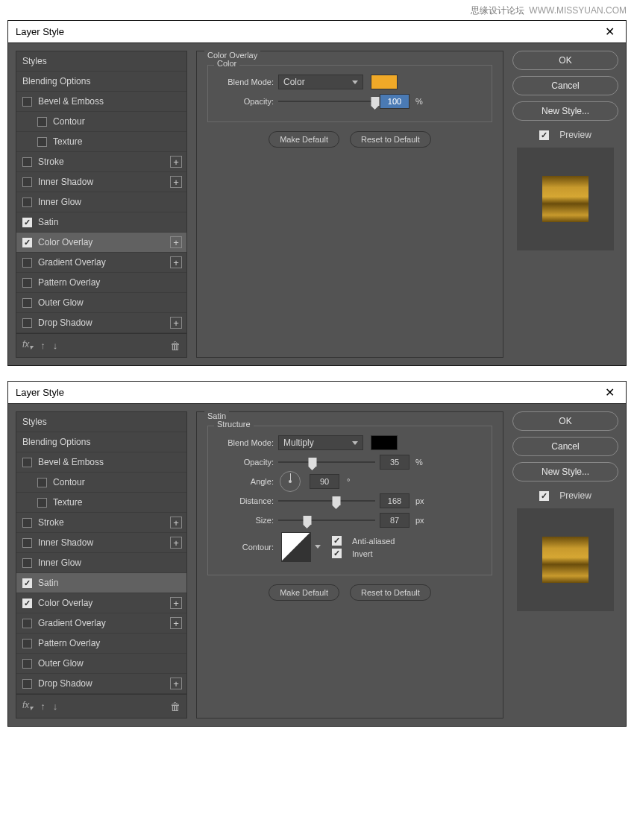 This screenshot has width=634, height=840. Describe the element at coordinates (321, 82) in the screenshot. I see `blend-mode-select: Color` at that location.